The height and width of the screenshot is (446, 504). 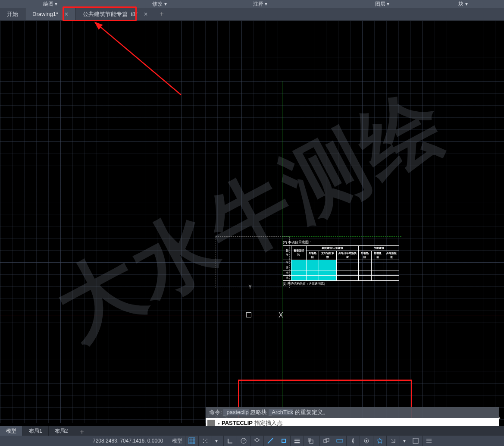 I want to click on infer-constraints-icon: ▾, so click(x=216, y=441).